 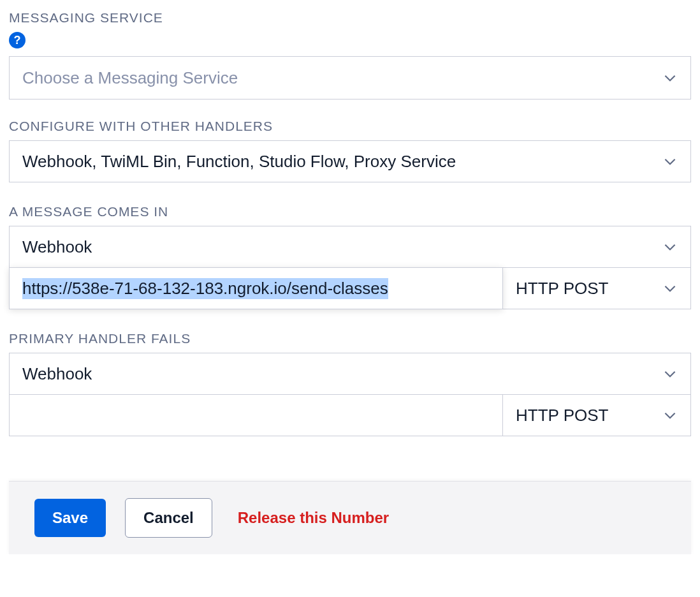 I want to click on fallback-url-input-wrapper, so click(x=256, y=415).